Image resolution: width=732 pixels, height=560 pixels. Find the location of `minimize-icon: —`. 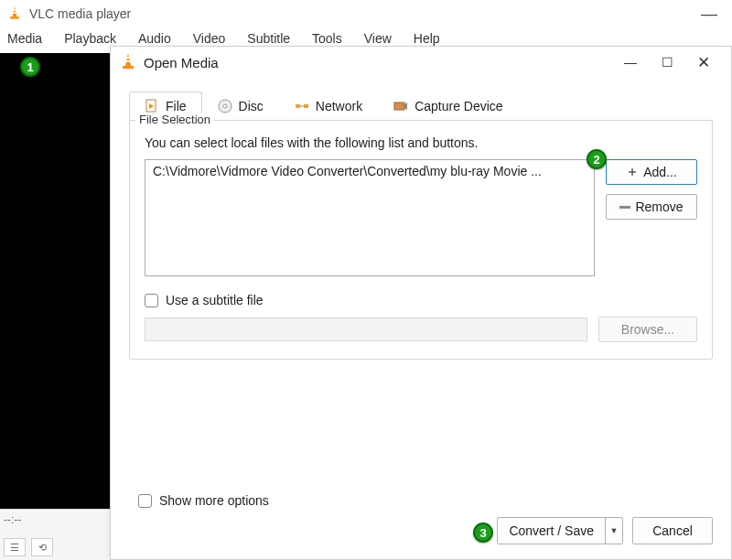

minimize-icon: — is located at coordinates (709, 15).